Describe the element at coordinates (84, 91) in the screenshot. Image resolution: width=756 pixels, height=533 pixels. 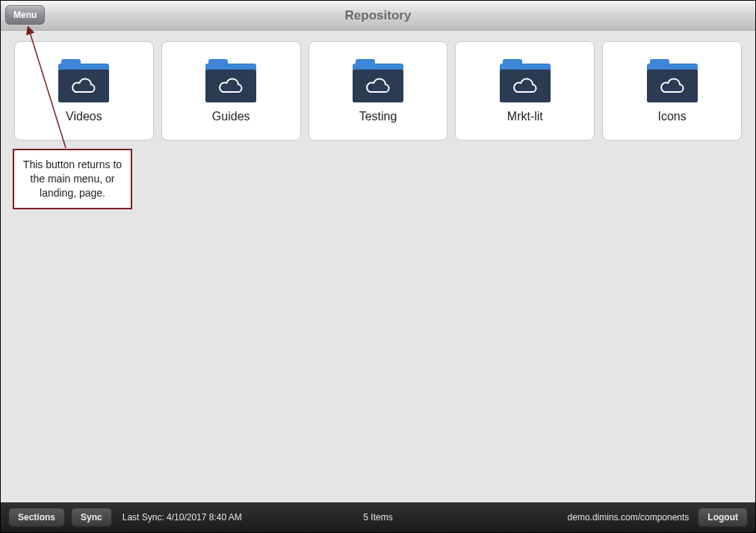
I see `folder-card-videos: Videos` at that location.